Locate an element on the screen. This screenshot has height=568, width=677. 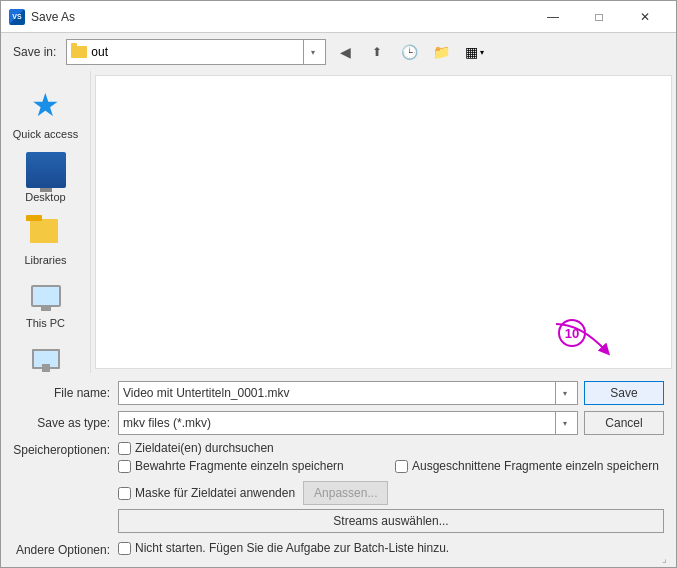
sidebar-item-quick-access: Quick access is located at coordinates (46, 112).